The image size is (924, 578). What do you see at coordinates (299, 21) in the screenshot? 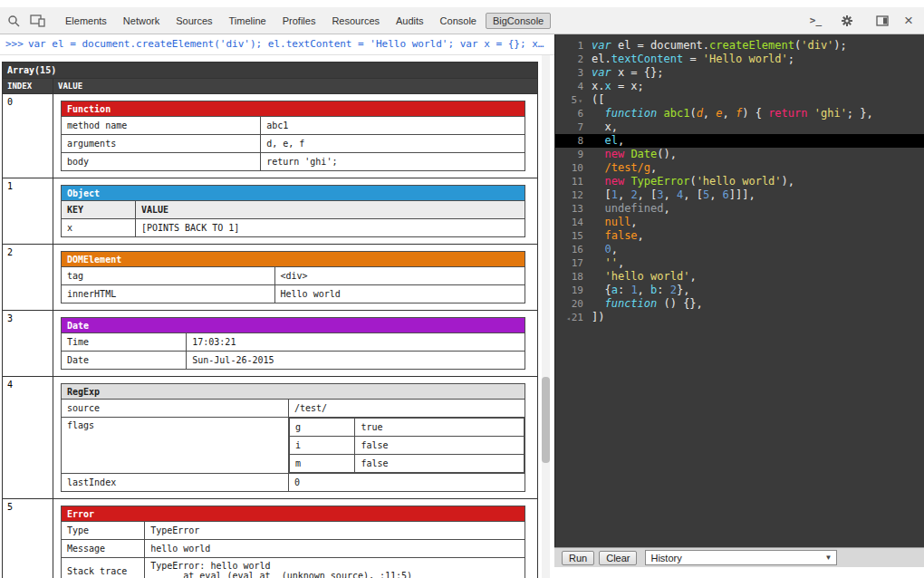
I see `tab-profiles: Profiles` at bounding box center [299, 21].